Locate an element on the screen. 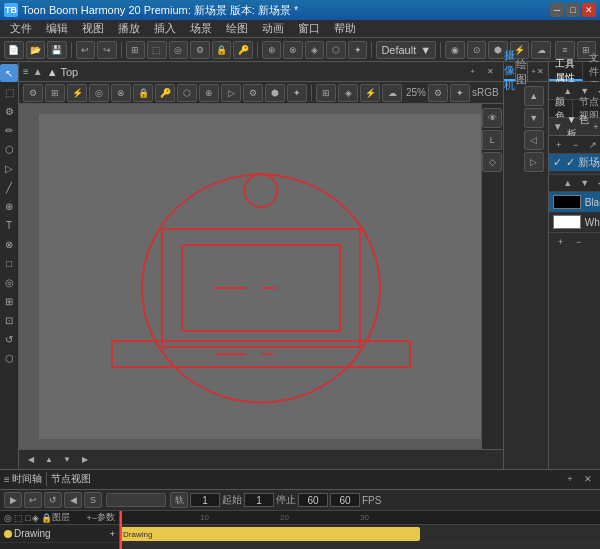 The image size is (600, 549). menu-file: 文件 is located at coordinates (21, 28).